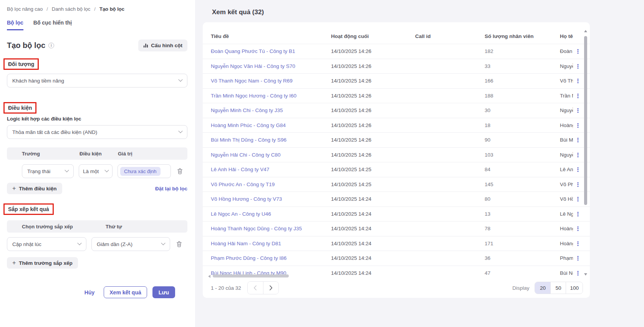  What do you see at coordinates (97, 226) in the screenshot?
I see `sort-table-header: Chọn trường sắp xếp Thứ tự` at bounding box center [97, 226].